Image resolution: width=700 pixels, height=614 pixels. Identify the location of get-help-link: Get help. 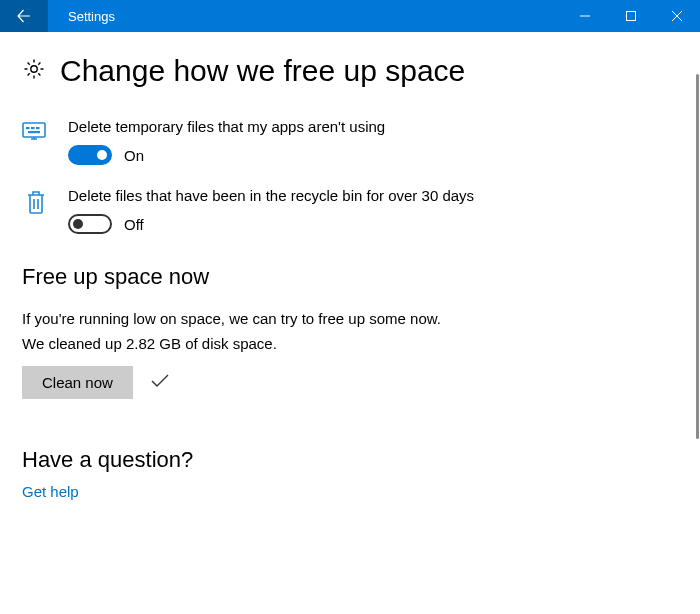
(345, 492).